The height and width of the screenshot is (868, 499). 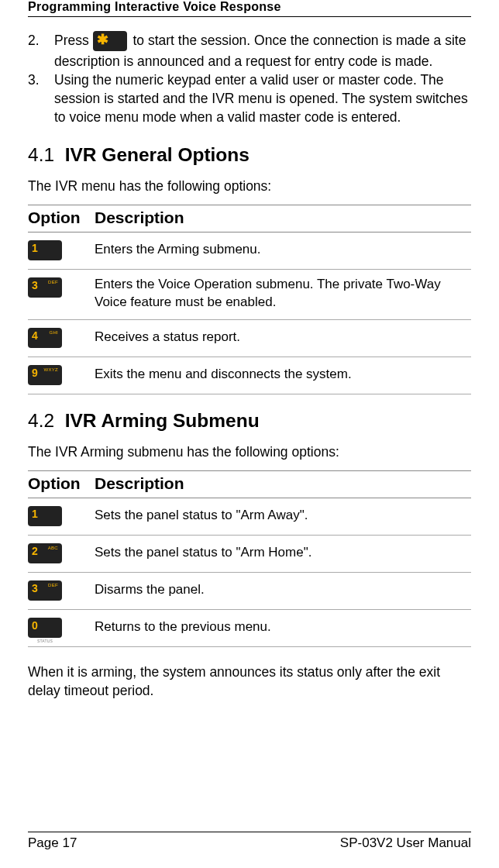 What do you see at coordinates (250, 591) in the screenshot?
I see `table-row: 3DEF Disarms the panel.` at bounding box center [250, 591].